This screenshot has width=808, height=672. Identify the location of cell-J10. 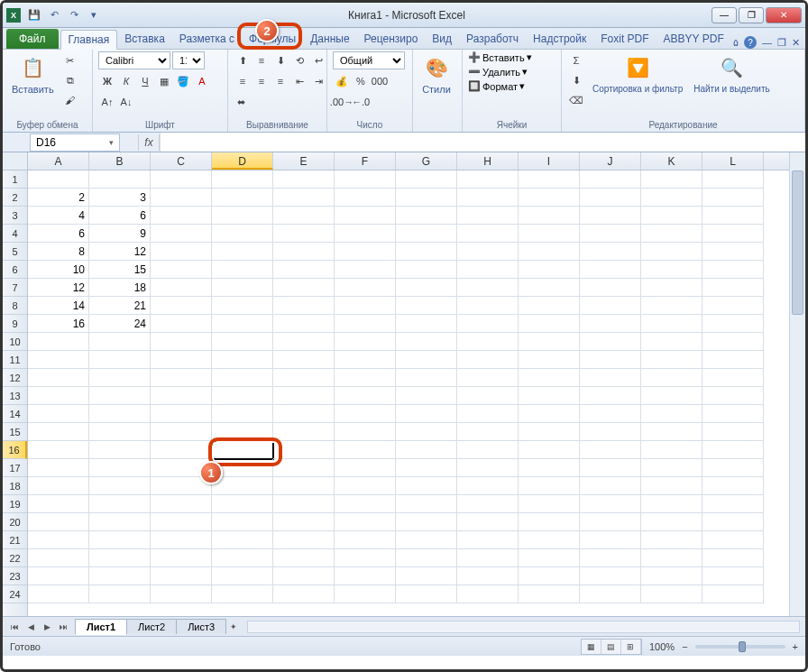
(611, 342).